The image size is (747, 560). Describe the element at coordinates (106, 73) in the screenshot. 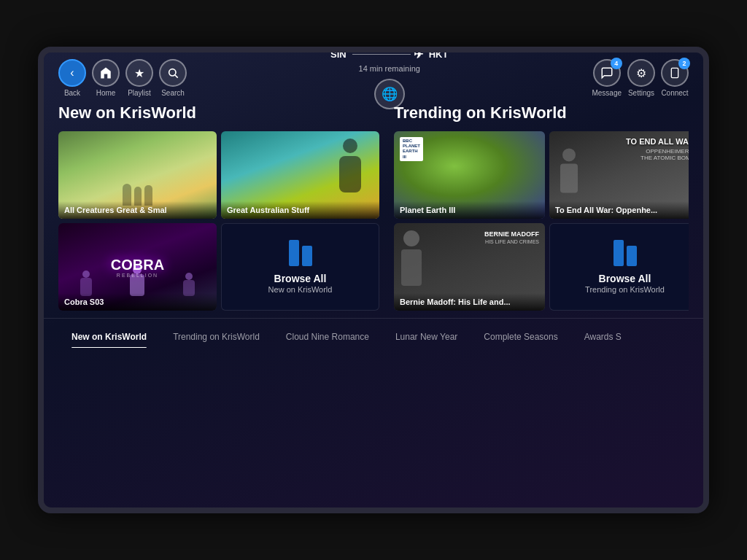

I see `home-icon` at that location.